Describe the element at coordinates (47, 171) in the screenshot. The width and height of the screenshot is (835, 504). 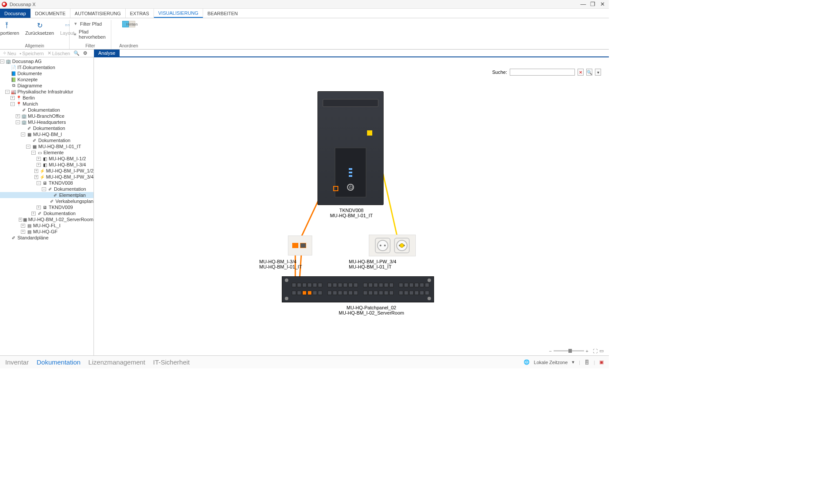
I see `tree-node-n18: +⚡MU-HQ-BM_I-PW_1/2` at that location.